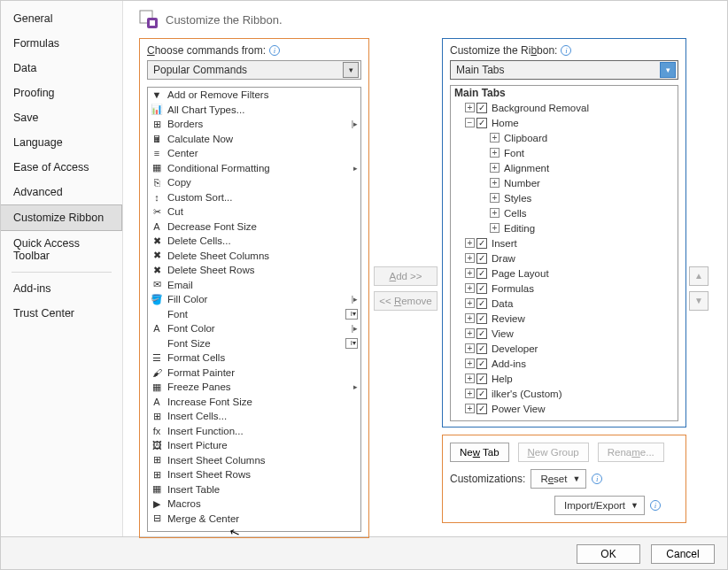 The image size is (728, 570). Describe the element at coordinates (254, 212) in the screenshot. I see `command-item: ✂Cut` at that location.